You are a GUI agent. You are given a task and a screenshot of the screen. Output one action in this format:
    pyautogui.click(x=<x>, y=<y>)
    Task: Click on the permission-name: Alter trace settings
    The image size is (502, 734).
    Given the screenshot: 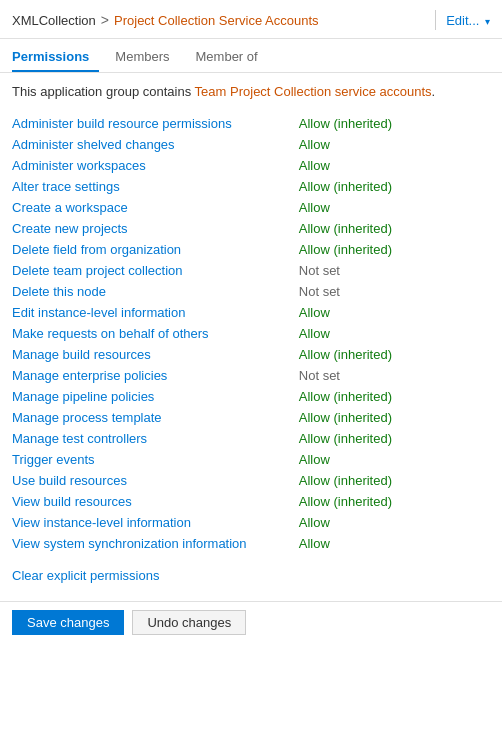 What is the action you would take?
    pyautogui.click(x=156, y=186)
    